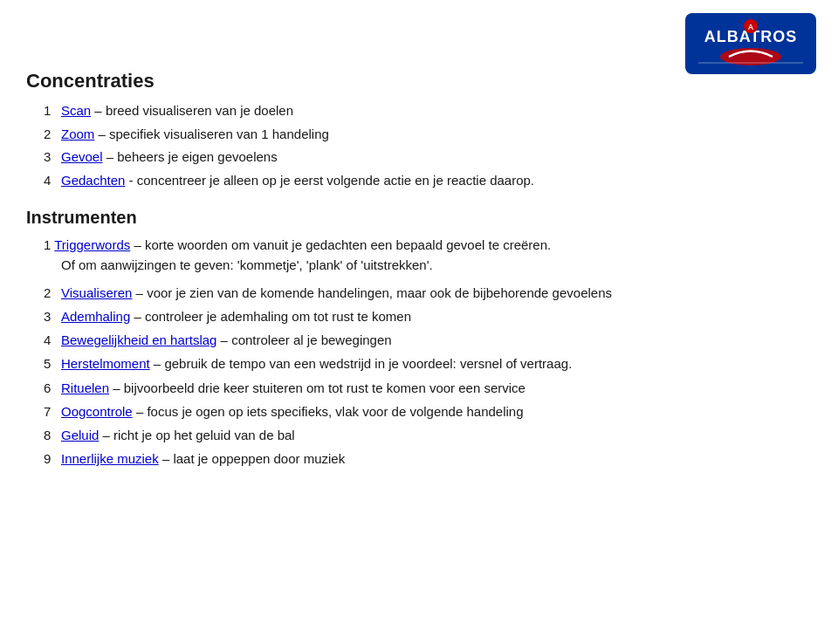  What do you see at coordinates (428, 459) in the screenshot?
I see `list-item: 9 Innerlijke muziek – laat je oppeppen d…` at bounding box center [428, 459].